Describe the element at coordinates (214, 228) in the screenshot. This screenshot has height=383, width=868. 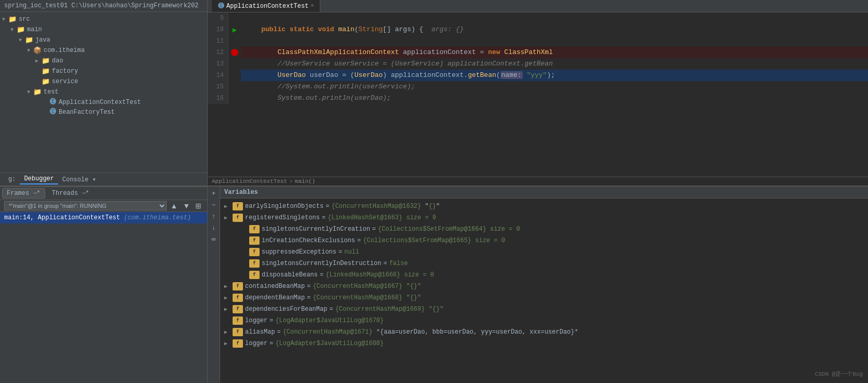
I see `scroll-down-button: ↓` at that location.